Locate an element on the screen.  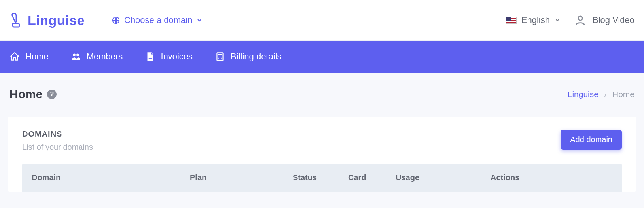
nav-billing: Billing details is located at coordinates (248, 57).